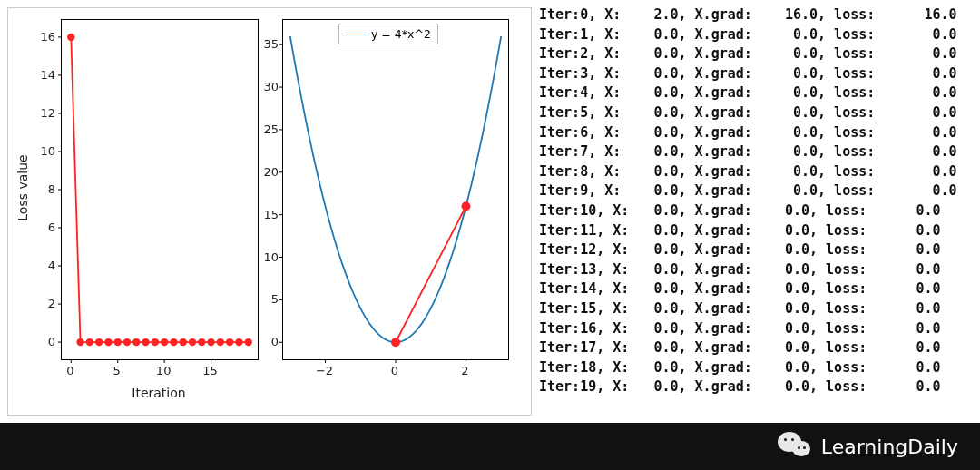  Describe the element at coordinates (160, 190) in the screenshot. I see `loss-plot-svg` at that location.